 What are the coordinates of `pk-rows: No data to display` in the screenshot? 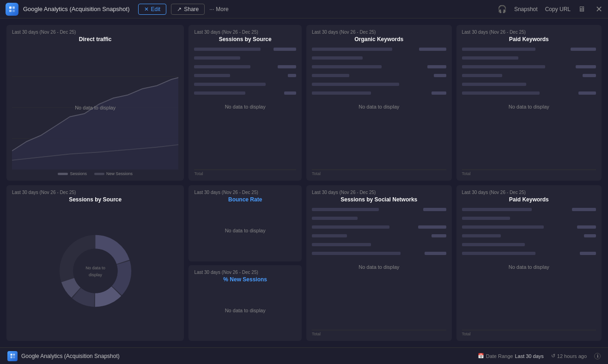 It's located at (529, 106).